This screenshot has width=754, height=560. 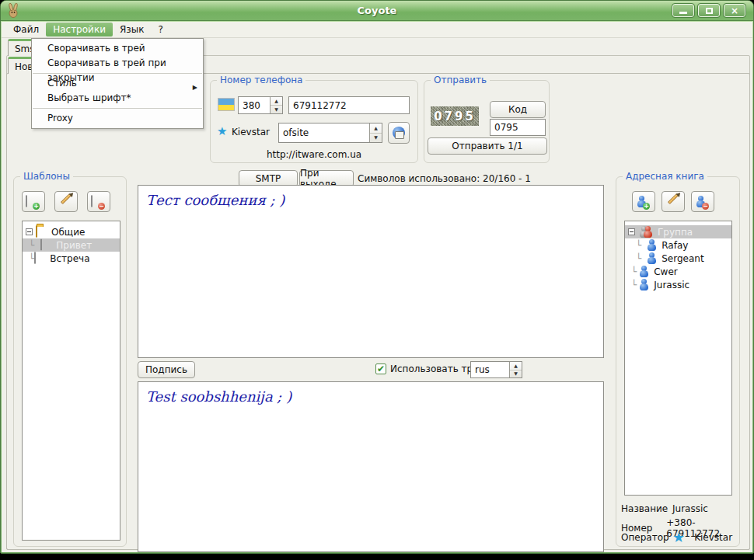 What do you see at coordinates (683, 11) in the screenshot?
I see `minimize-button` at bounding box center [683, 11].